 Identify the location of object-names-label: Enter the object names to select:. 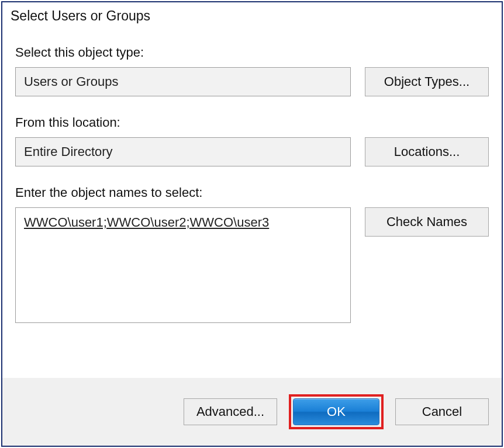
(252, 193).